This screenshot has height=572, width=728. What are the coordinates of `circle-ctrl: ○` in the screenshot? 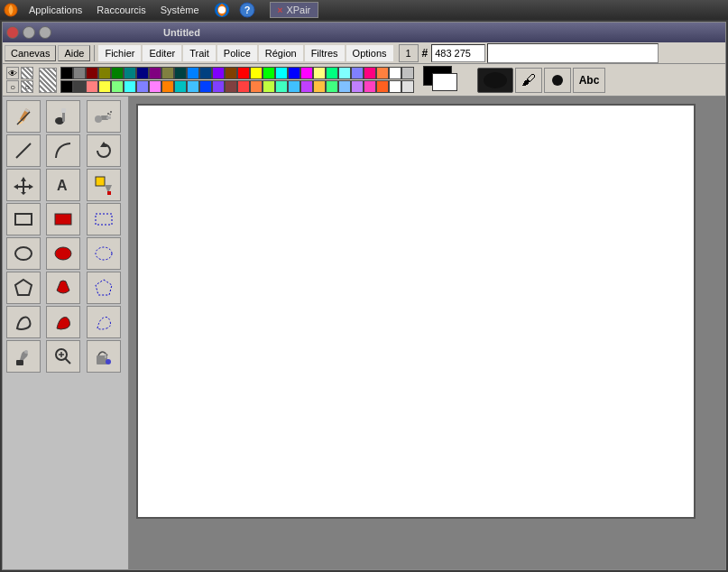 It's located at (13, 87).